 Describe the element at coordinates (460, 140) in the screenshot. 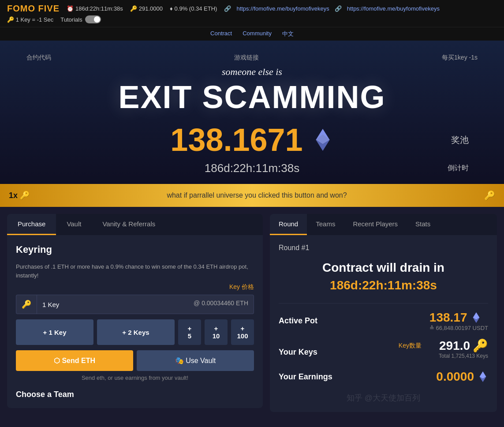

I see `prize-label: 奖池` at that location.